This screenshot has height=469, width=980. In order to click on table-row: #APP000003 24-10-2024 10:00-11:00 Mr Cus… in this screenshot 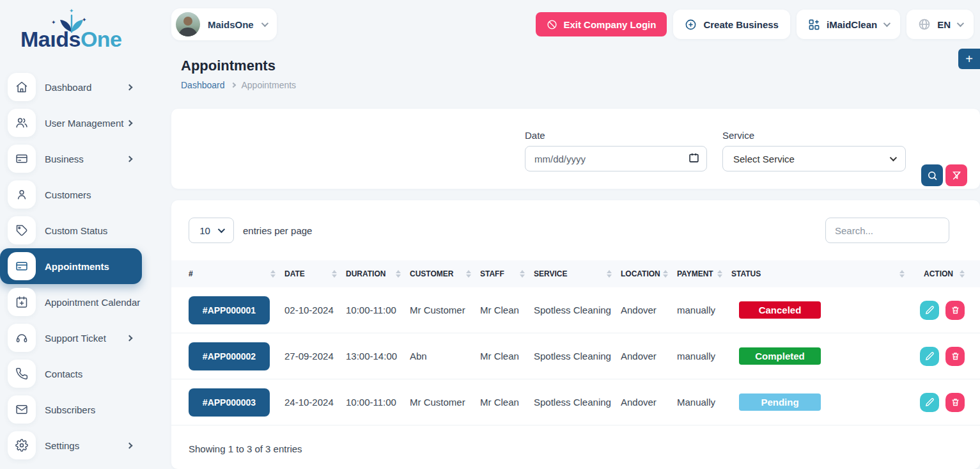, I will do `click(575, 402)`.